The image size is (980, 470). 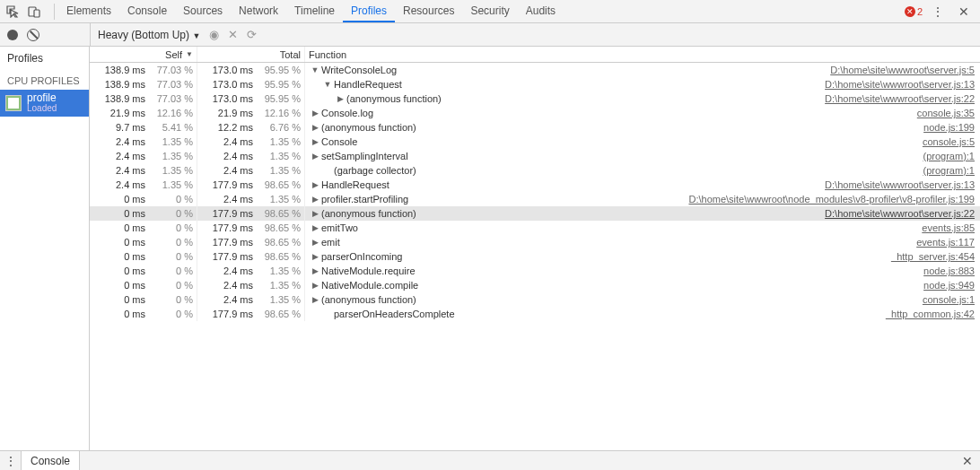 What do you see at coordinates (948, 242) in the screenshot?
I see `source-link: events.js:117` at bounding box center [948, 242].